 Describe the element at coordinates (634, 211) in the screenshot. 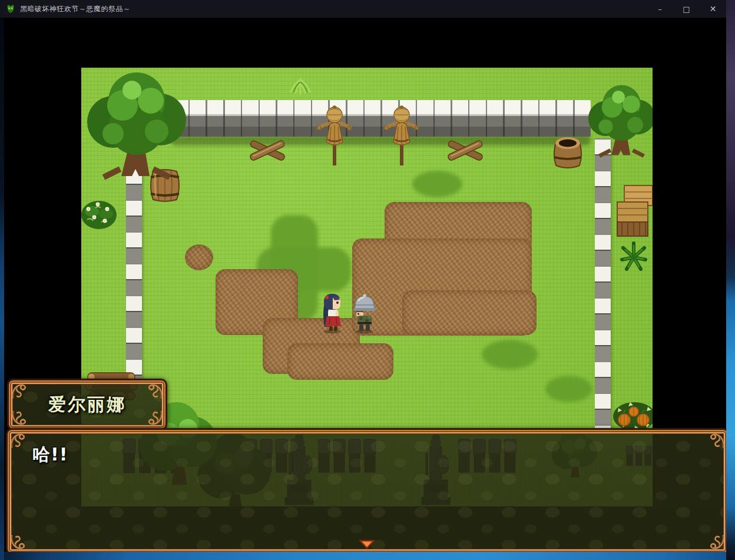

I see `crate-stack` at that location.